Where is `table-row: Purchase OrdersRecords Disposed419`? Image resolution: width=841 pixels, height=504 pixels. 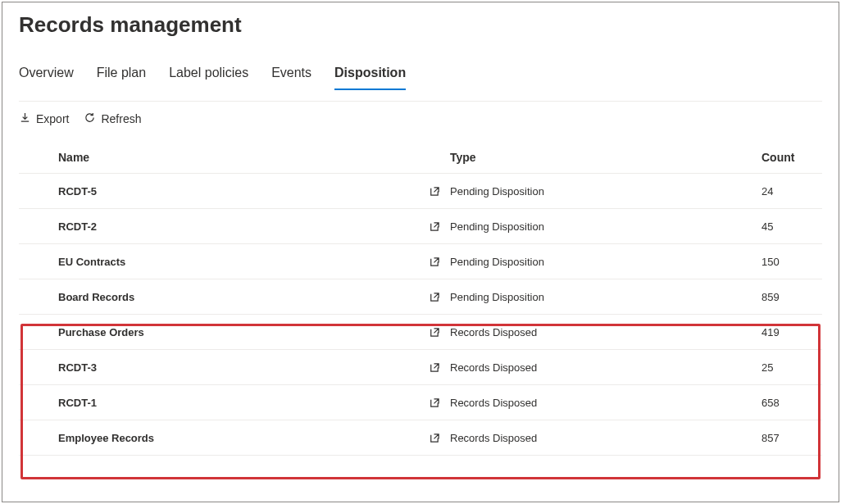
table-row: Purchase OrdersRecords Disposed419 is located at coordinates (420, 333).